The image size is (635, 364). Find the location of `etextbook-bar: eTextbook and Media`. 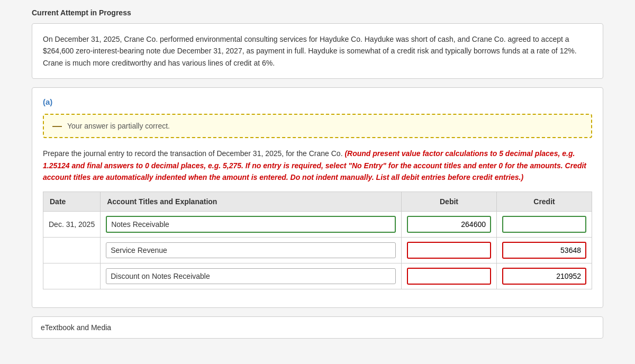

etextbook-bar: eTextbook and Media is located at coordinates (318, 327).